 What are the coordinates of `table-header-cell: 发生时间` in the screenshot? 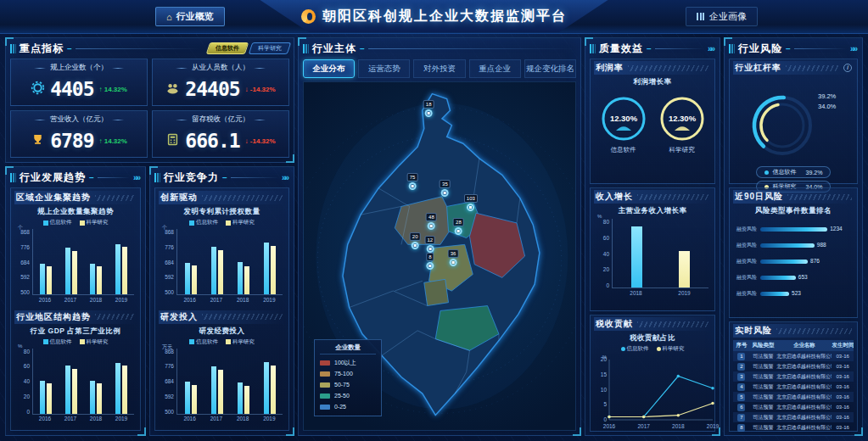 It's located at (843, 346).